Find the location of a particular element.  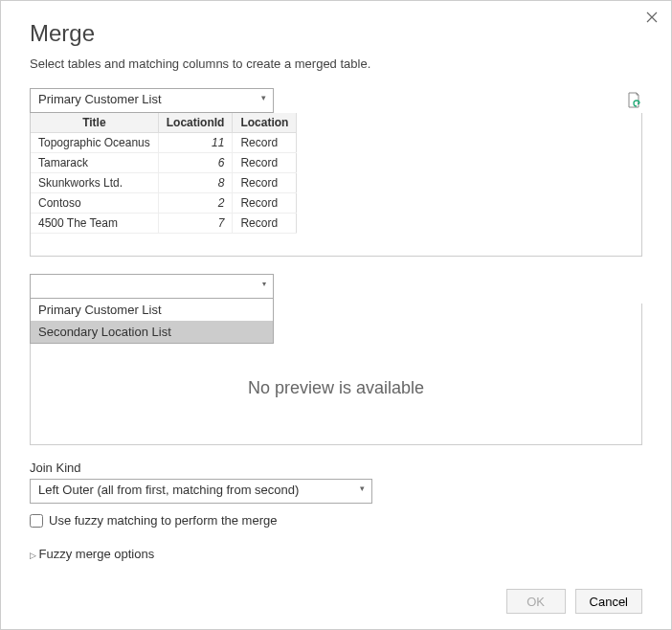

dropdown-item-primary: Primary Customer List is located at coordinates (151, 310).